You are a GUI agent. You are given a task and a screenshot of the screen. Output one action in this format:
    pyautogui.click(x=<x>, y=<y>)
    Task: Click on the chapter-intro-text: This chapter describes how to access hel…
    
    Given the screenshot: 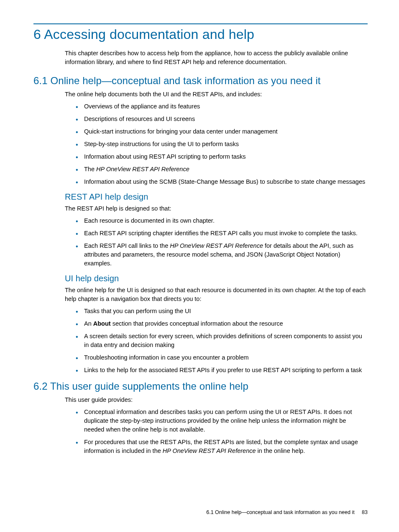 What is the action you would take?
    pyautogui.click(x=216, y=58)
    